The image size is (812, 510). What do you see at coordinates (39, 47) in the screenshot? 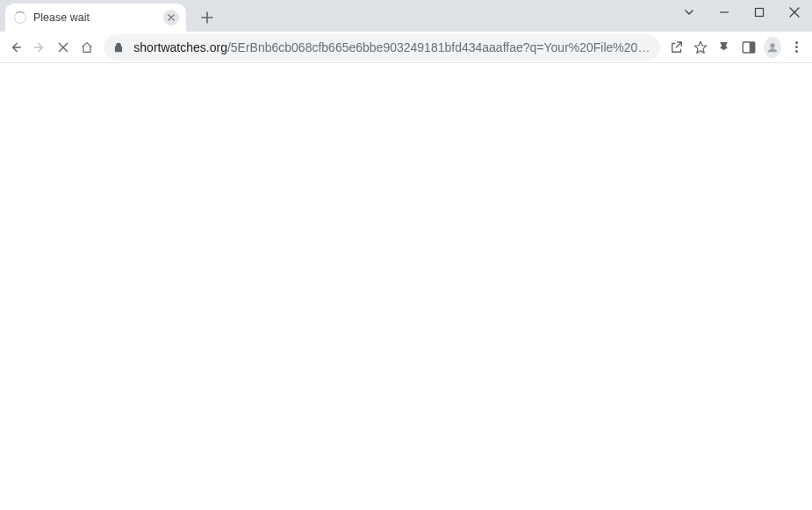
I see `forward-button` at bounding box center [39, 47].